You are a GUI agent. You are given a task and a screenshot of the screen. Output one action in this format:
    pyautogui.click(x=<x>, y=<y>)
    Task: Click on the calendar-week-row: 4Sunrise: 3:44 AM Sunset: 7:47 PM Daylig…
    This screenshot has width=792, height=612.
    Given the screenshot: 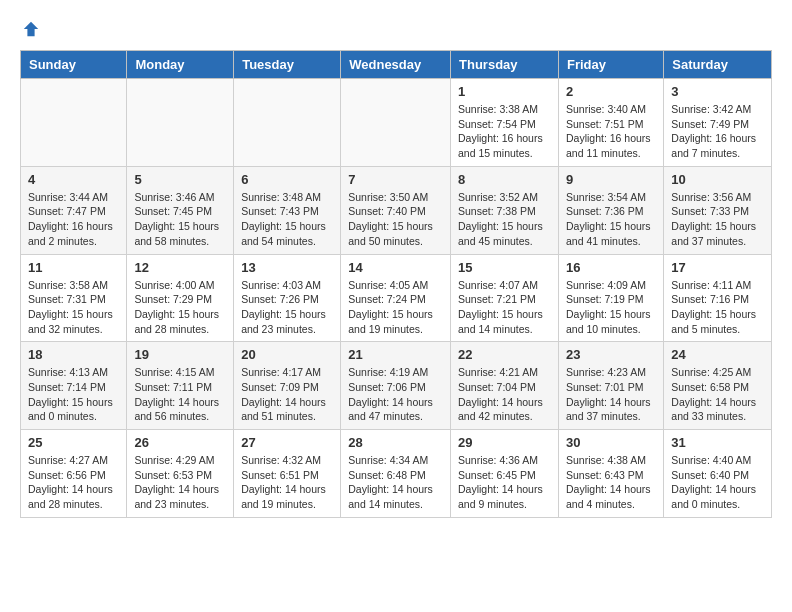 What is the action you would take?
    pyautogui.click(x=396, y=210)
    